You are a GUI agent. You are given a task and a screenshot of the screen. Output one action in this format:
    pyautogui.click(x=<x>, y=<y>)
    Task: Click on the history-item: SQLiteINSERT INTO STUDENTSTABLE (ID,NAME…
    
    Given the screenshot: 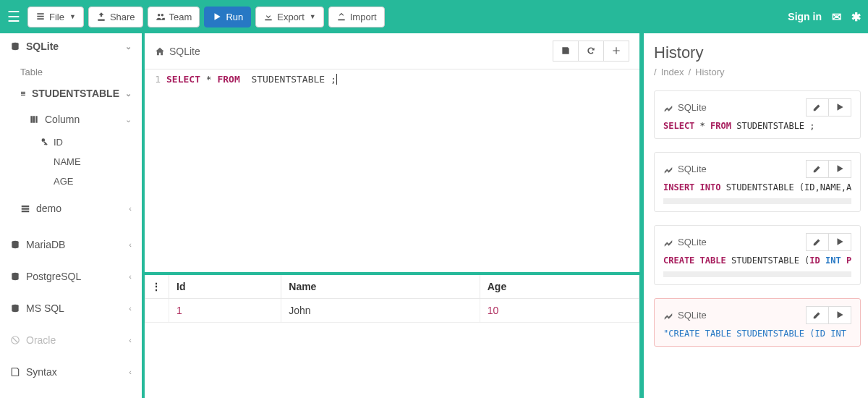 What is the action you would take?
    pyautogui.click(x=757, y=182)
    